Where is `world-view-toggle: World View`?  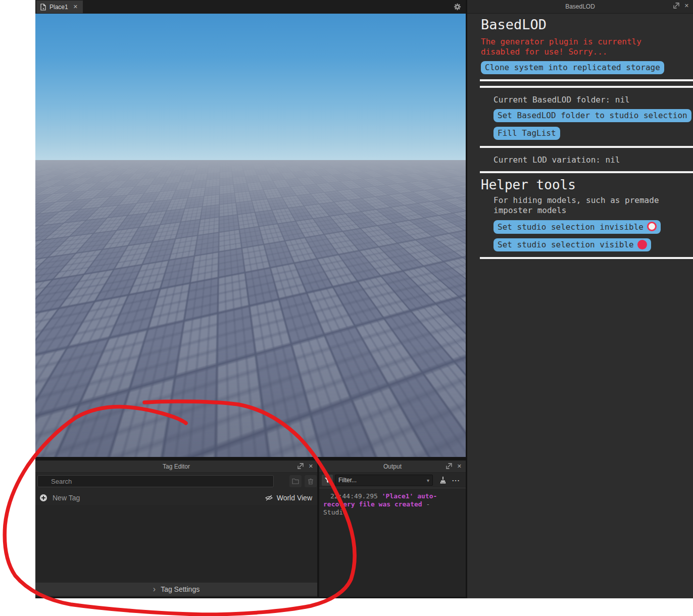
world-view-toggle: World View is located at coordinates (288, 498).